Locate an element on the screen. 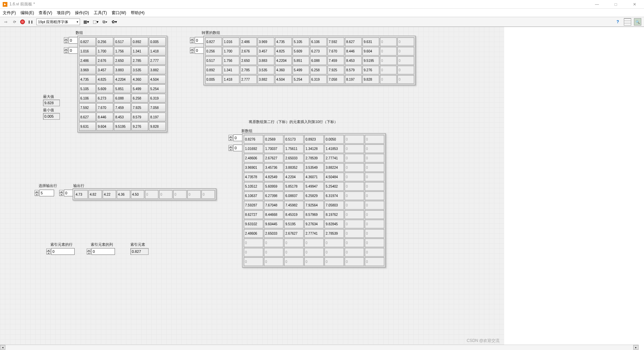 This screenshot has height=350, width=644. idx-col-control: ▴▾ 0 is located at coordinates (101, 251).